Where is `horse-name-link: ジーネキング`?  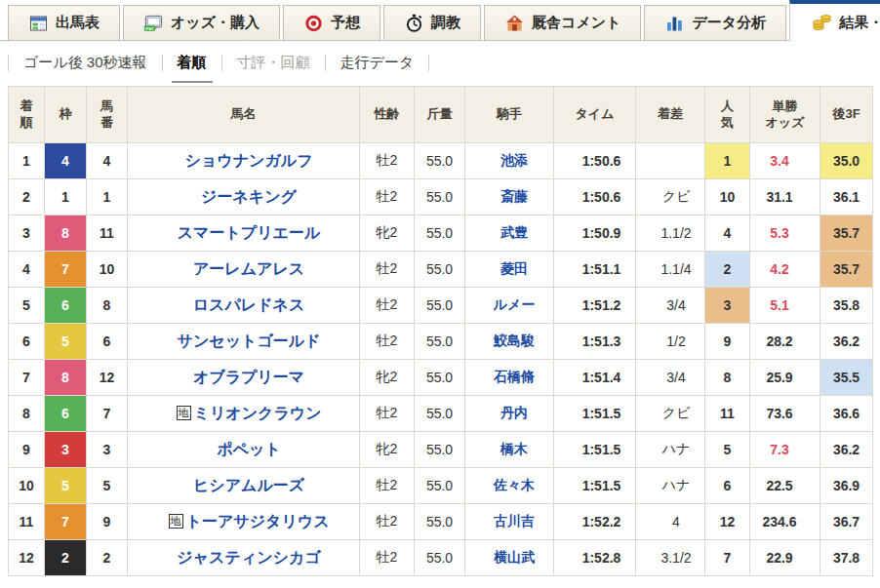
horse-name-link: ジーネキング is located at coordinates (249, 197).